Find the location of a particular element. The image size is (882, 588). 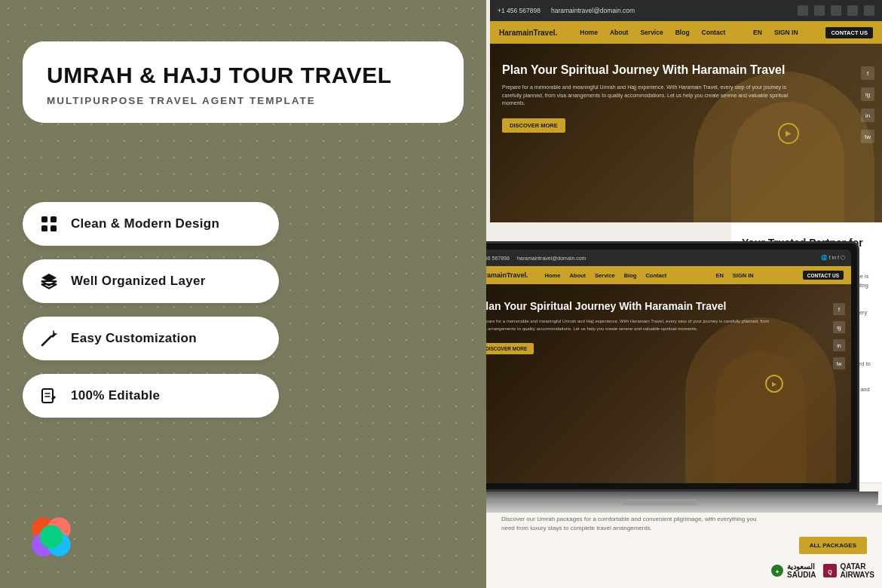

laptop-email: haramaintravel@domain.com is located at coordinates (552, 258).